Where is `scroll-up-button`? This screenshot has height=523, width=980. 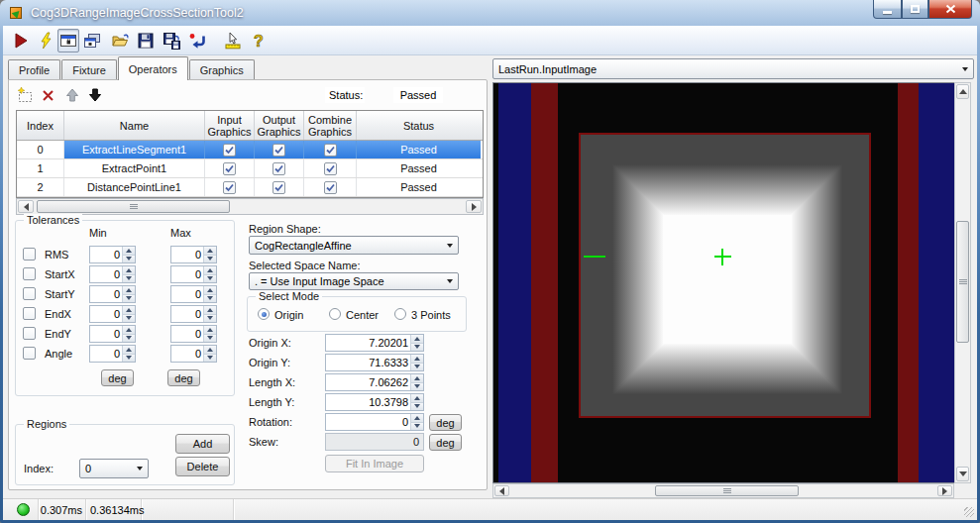
scroll-up-button is located at coordinates (963, 91).